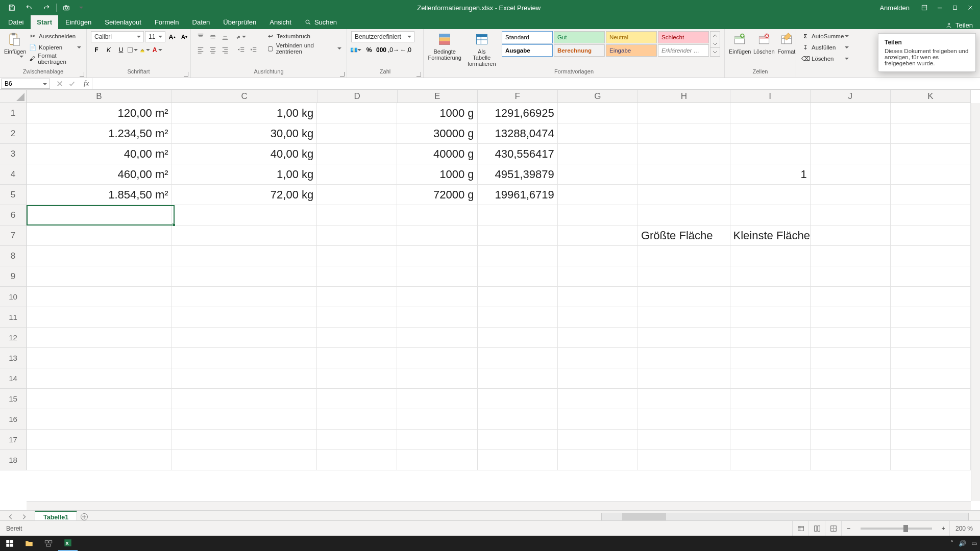 The image size is (980, 551). What do you see at coordinates (684, 236) in the screenshot?
I see `cell-H7: Größte Fläche` at bounding box center [684, 236].